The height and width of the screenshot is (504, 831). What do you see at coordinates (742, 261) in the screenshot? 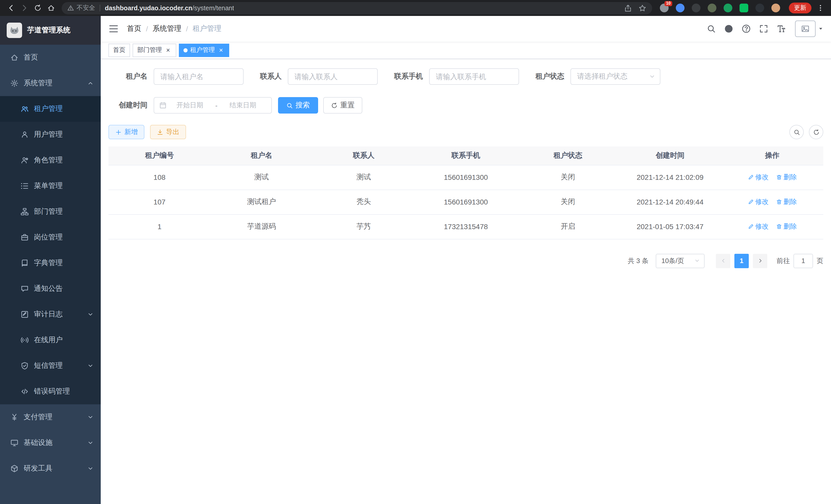
I see `page-number-1: 1` at bounding box center [742, 261].